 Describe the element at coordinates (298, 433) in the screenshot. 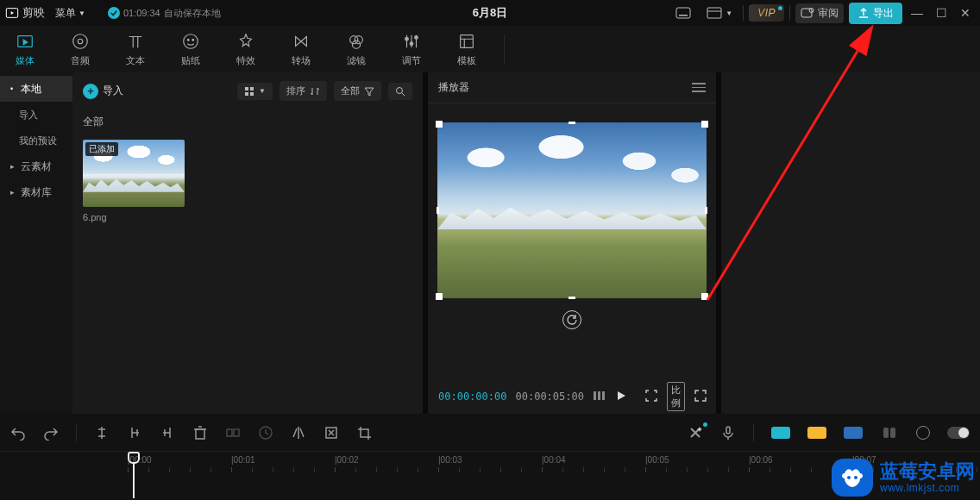

I see `mirror-button` at that location.